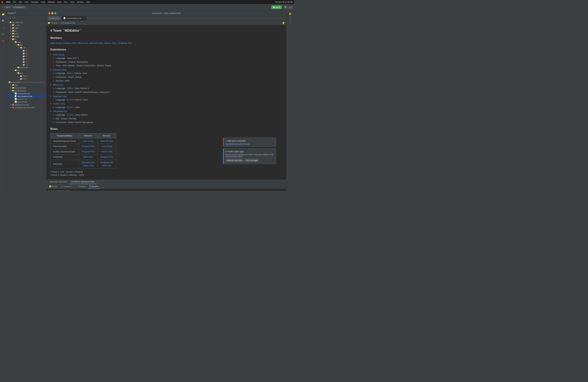  Describe the element at coordinates (26, 34) in the screenshot. I see `tree-item-build: ▶ 📁 build` at that location.